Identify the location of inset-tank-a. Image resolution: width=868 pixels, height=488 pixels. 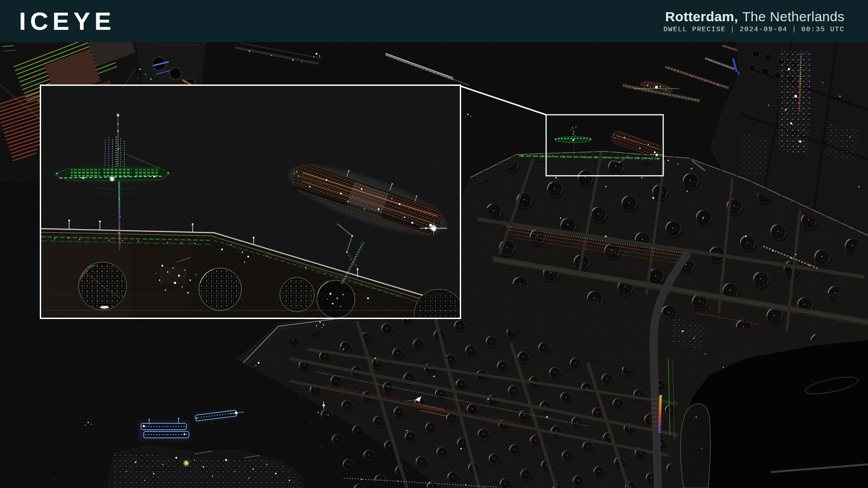
(103, 286).